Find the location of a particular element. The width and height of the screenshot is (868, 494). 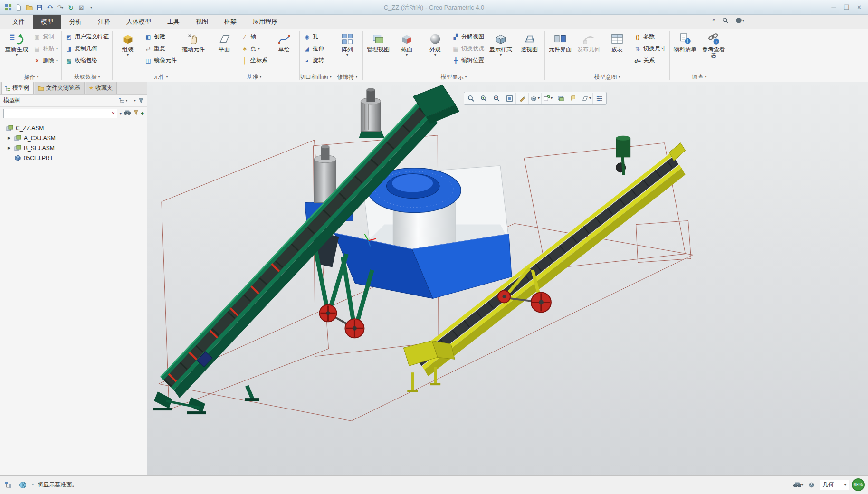

tab-framework: 框架 is located at coordinates (230, 22).